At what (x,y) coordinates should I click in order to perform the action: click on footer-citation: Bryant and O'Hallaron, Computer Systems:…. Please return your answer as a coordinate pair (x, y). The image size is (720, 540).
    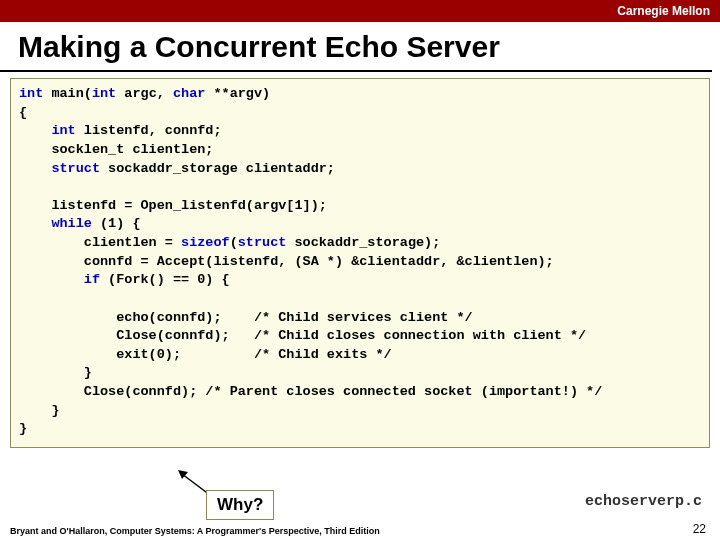
    Looking at the image, I should click on (195, 531).